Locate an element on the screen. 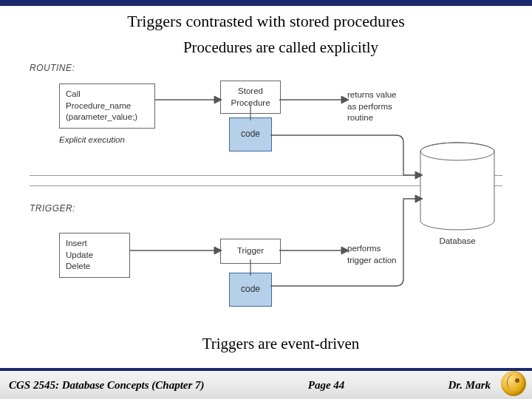 This screenshot has width=532, height=399. footer-page: Page 44 is located at coordinates (327, 386).